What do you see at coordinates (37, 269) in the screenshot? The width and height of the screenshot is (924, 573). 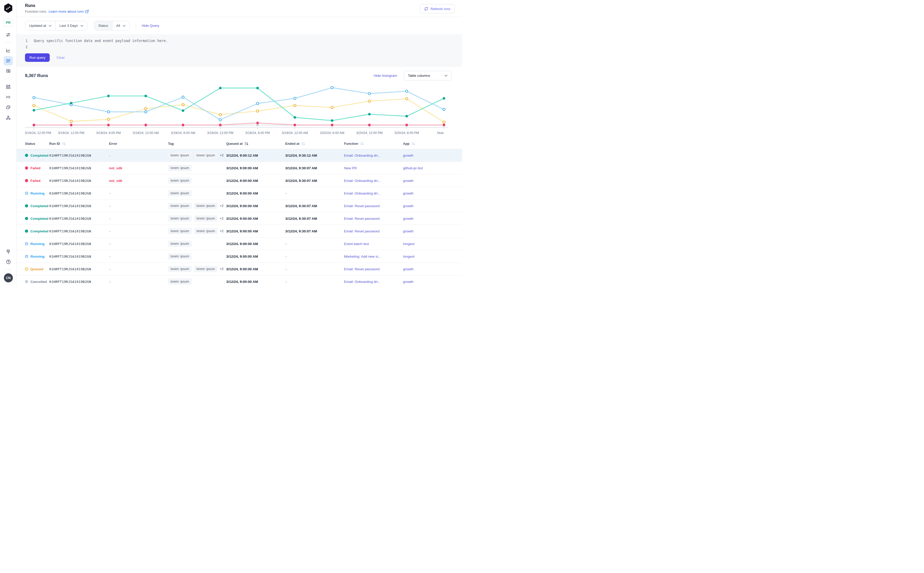 I see `status-label: Queued` at bounding box center [37, 269].